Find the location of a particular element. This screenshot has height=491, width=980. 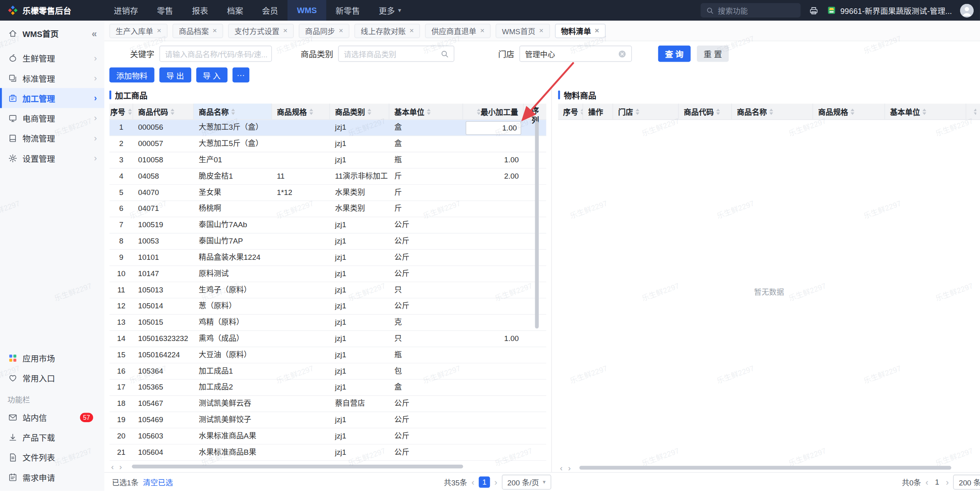

topnav-item: 报表 is located at coordinates (200, 10).